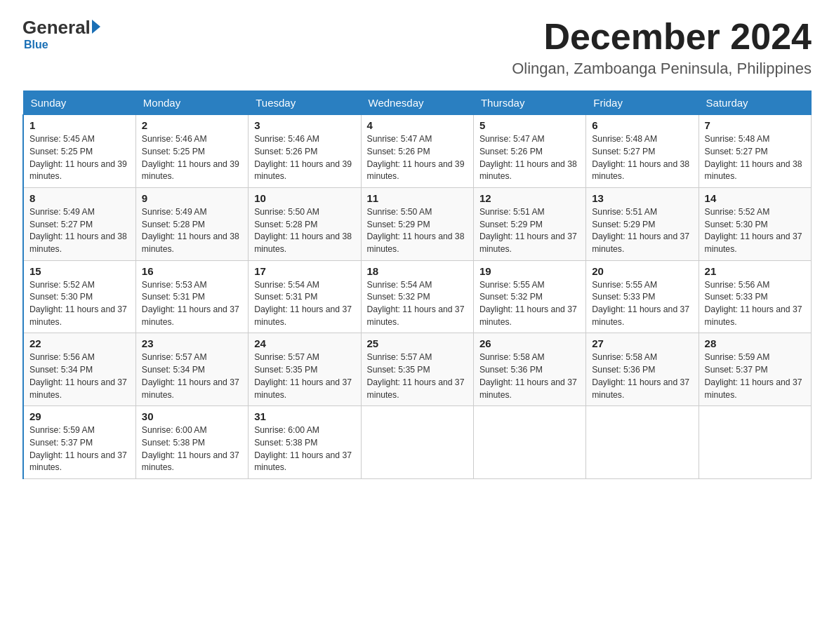  I want to click on day-number: 15, so click(80, 271).